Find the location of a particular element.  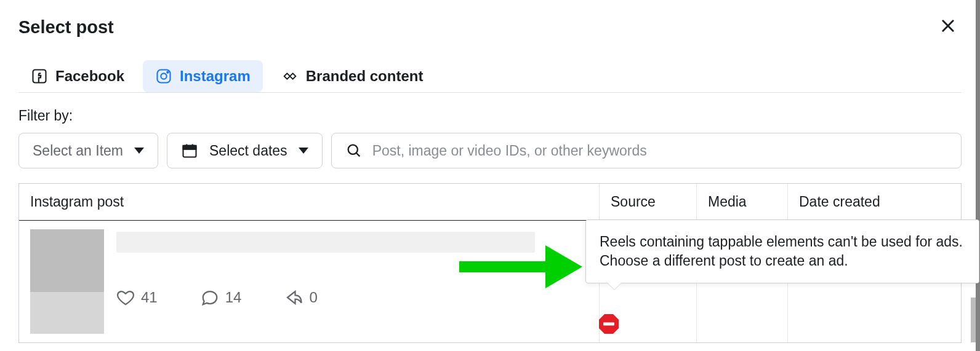

search-icon is located at coordinates (354, 151).